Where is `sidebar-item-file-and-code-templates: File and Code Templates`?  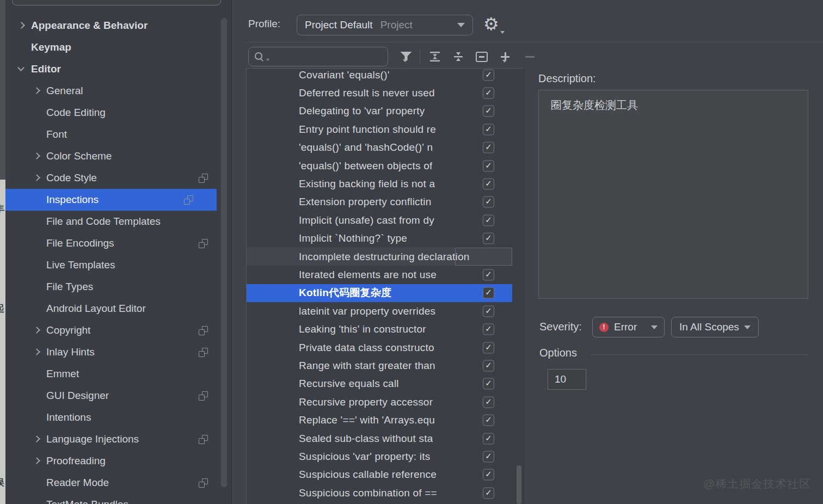
sidebar-item-file-and-code-templates: File and Code Templates is located at coordinates (119, 222).